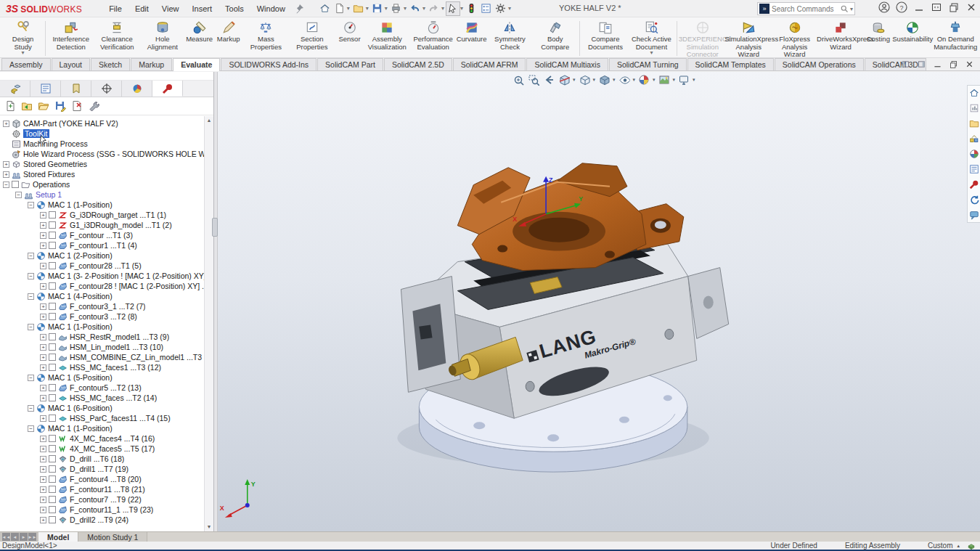  What do you see at coordinates (433, 36) in the screenshot?
I see `performance-evaluation-button: Performance Evaluation` at bounding box center [433, 36].